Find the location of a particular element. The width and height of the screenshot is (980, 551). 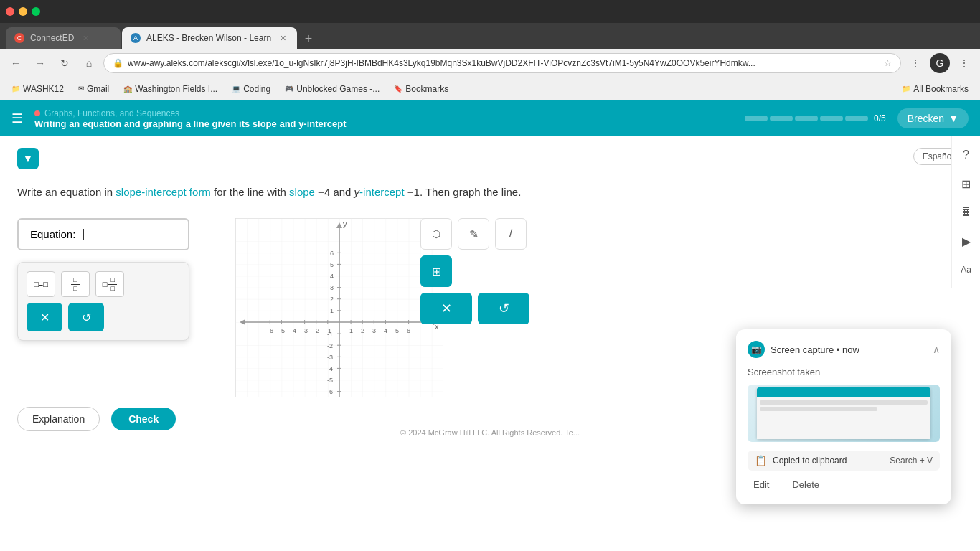

svg-text: -2 is located at coordinates (330, 346).